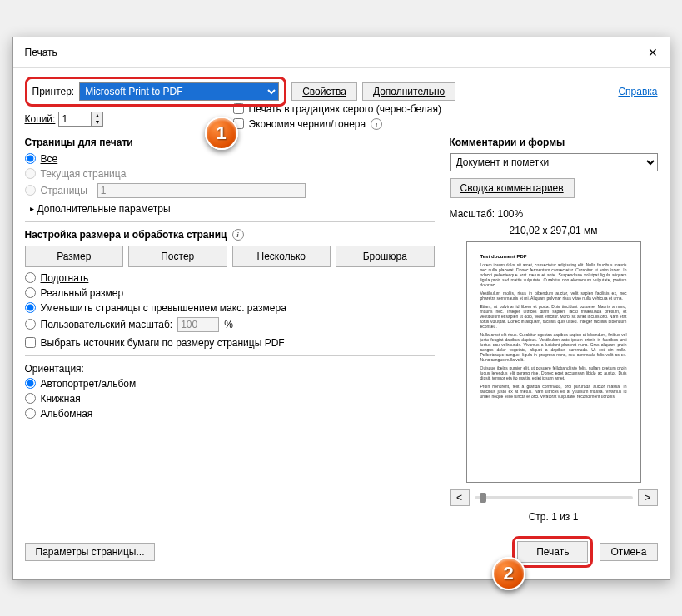  Describe the element at coordinates (553, 552) in the screenshot. I see `print-highlight: Печать` at that location.